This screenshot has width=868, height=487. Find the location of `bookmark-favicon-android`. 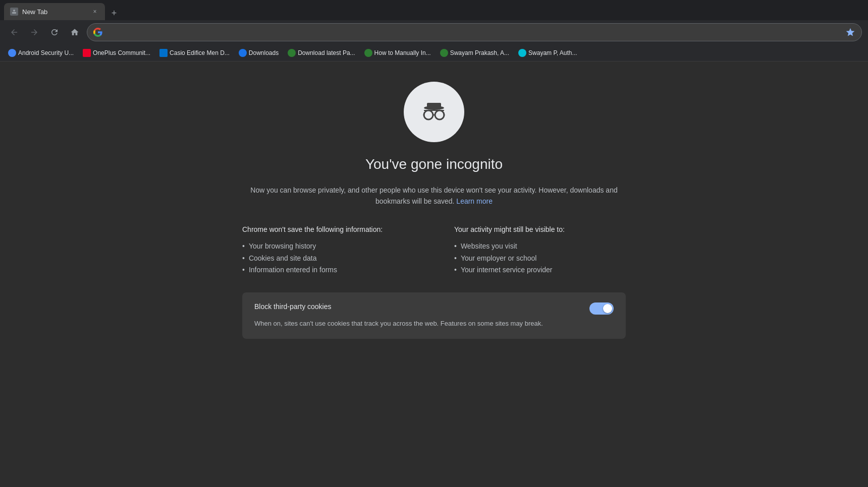

bookmark-favicon-android is located at coordinates (12, 53).